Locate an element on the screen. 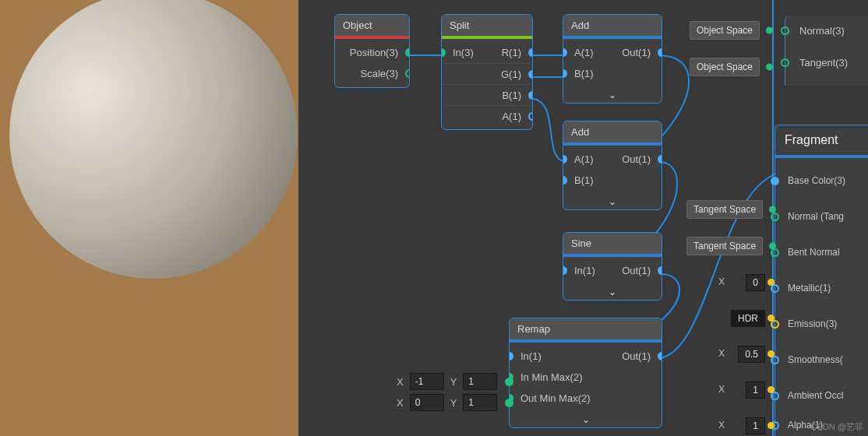 The width and height of the screenshot is (868, 436). float-field: 0 is located at coordinates (756, 283).